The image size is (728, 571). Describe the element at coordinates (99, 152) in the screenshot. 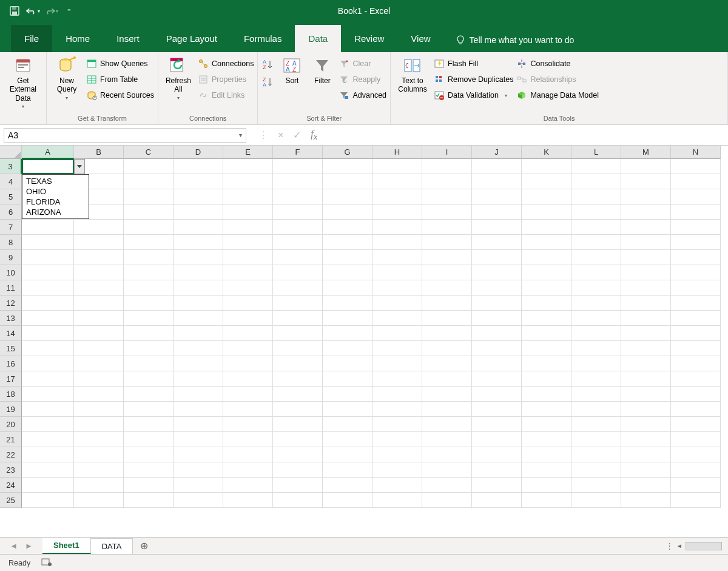

I see `column-header: B` at that location.